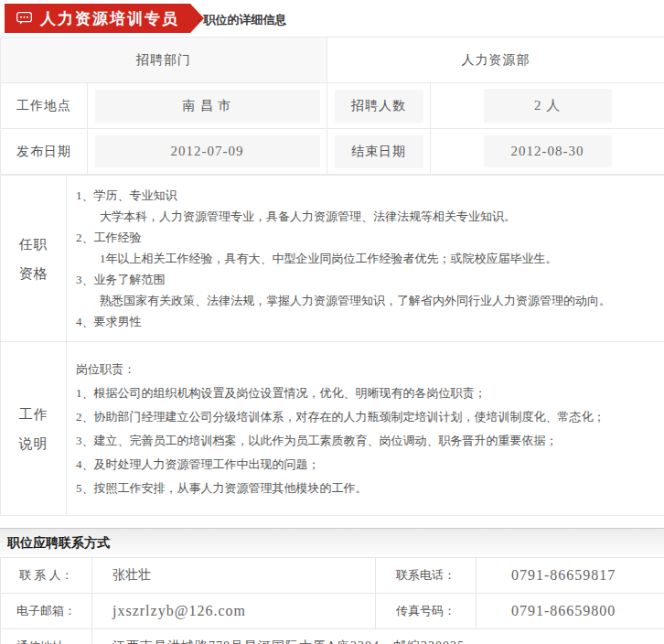 This screenshot has height=644, width=664. I want to click on job-description-line: 5、按照工作安排，从事人力资源管理其他模块的工作。, so click(368, 488).